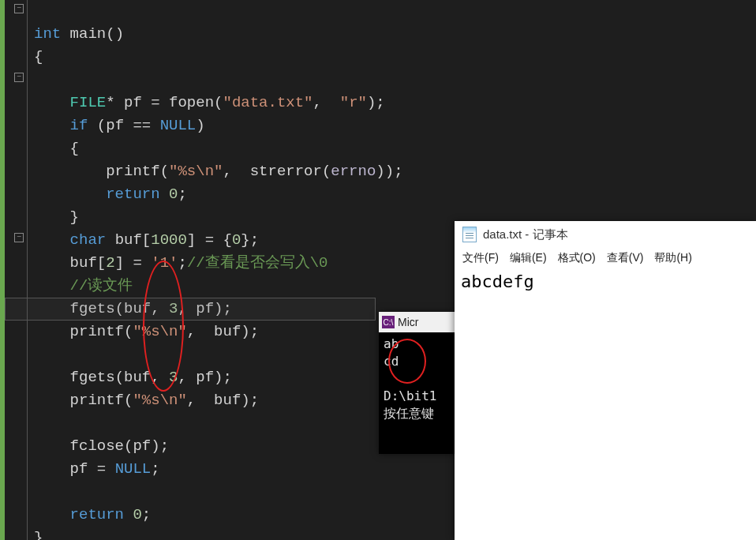 The height and width of the screenshot is (540, 756). I want to click on notepad-titlebar: data.txt - 记事本, so click(605, 234).